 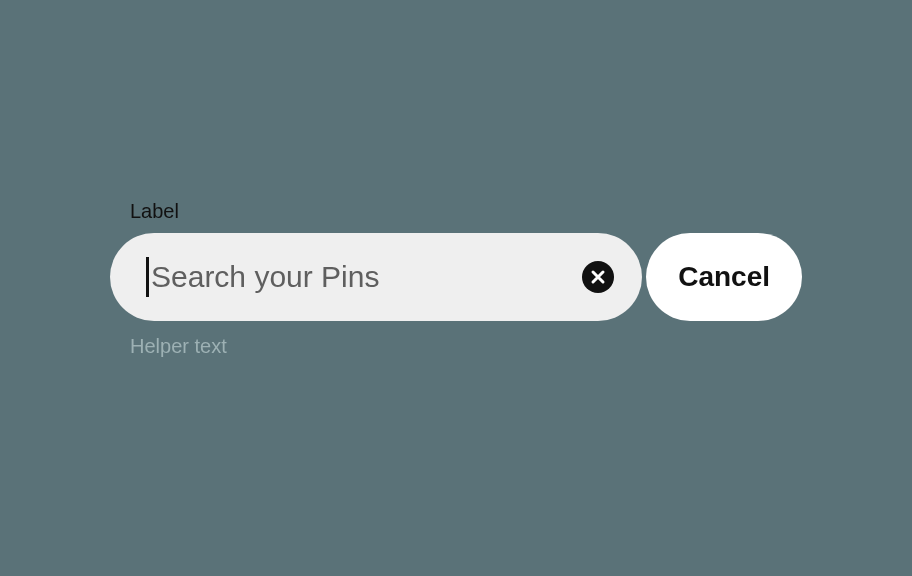 What do you see at coordinates (366, 277) in the screenshot?
I see `search-placeholder: Search your Pins` at bounding box center [366, 277].